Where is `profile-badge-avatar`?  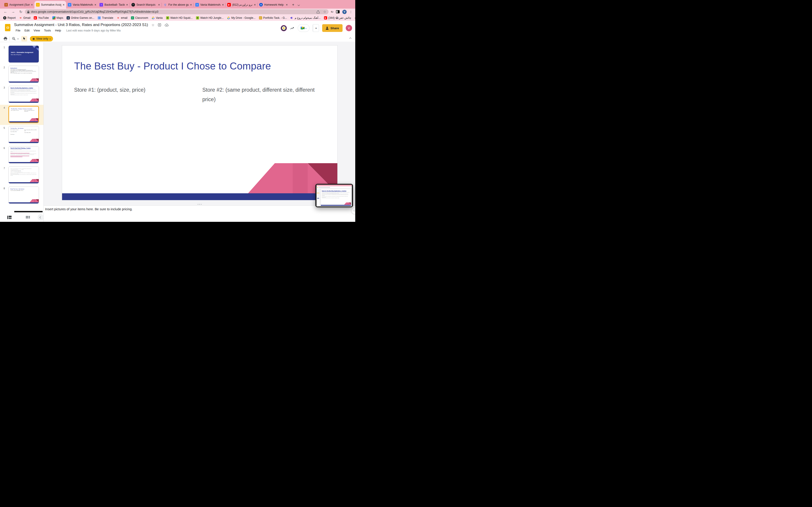
profile-badge-avatar is located at coordinates (284, 28).